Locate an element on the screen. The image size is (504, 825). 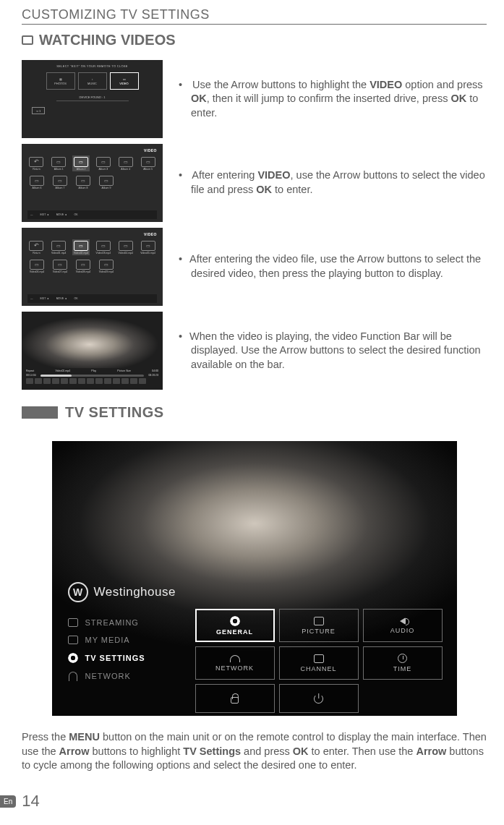
thumb1-card-video: ▭VIDEO is located at coordinates (124, 81).